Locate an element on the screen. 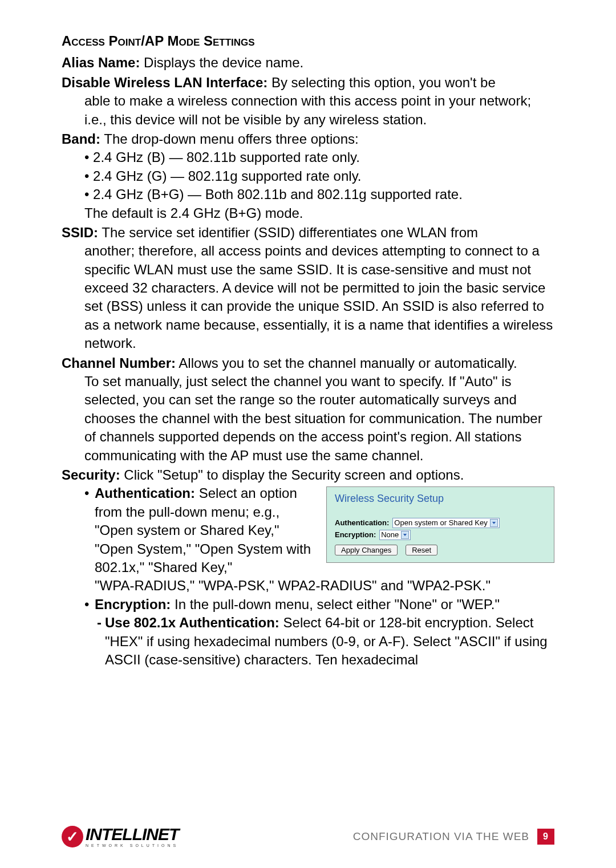  panel-enc-row: Encryption: None is located at coordinates (440, 535).